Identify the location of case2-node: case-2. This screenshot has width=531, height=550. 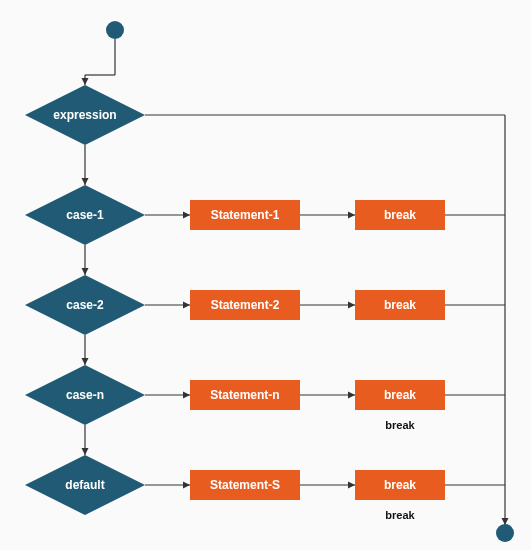
(85, 305).